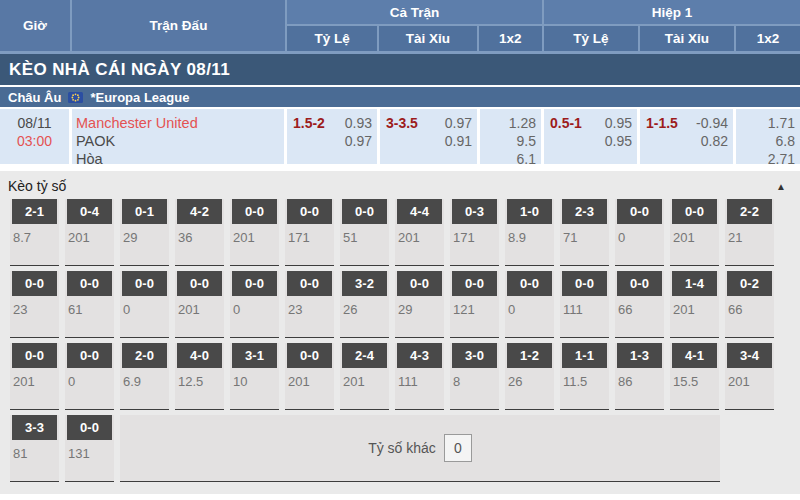 The image size is (800, 500). Describe the element at coordinates (786, 141) in the screenshot. I see `h1-1x2-away-odd: 6.8` at that location.